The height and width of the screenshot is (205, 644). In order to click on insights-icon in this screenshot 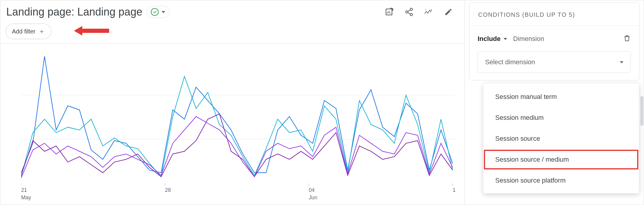, I will do `click(429, 12)`.